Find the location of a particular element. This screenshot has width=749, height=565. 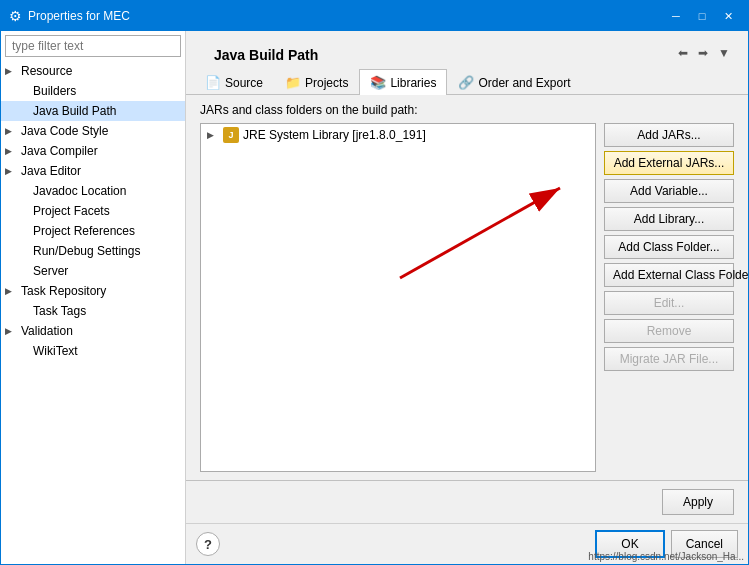

sidebar-item-label: Project Facets is located at coordinates (72, 211).